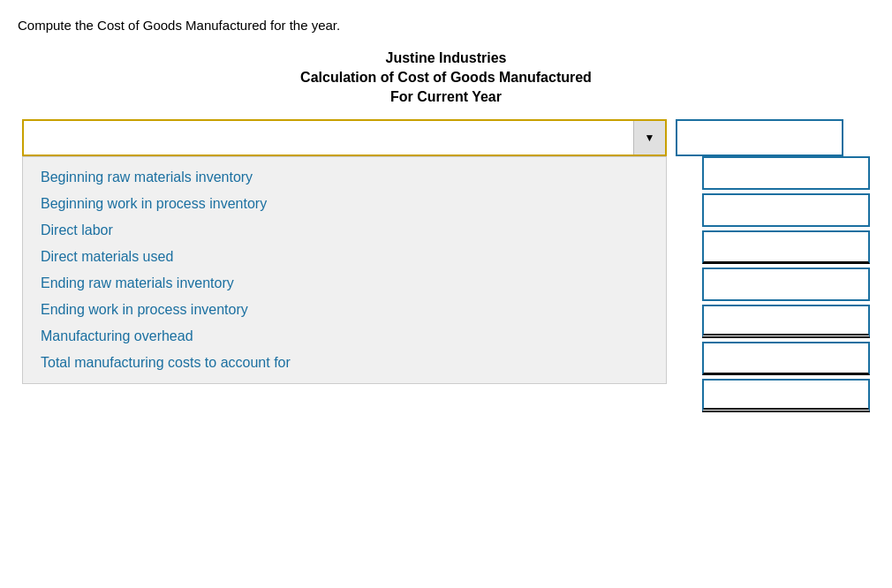  I want to click on dropdown-item-beginning-raw: Beginning raw materials inventory, so click(344, 177).